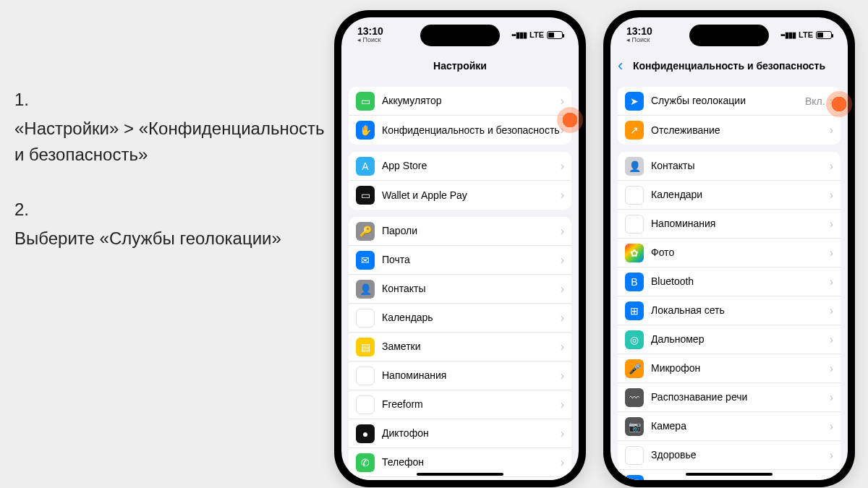 This screenshot has width=868, height=488. I want to click on row-label: Телефон, so click(472, 462).